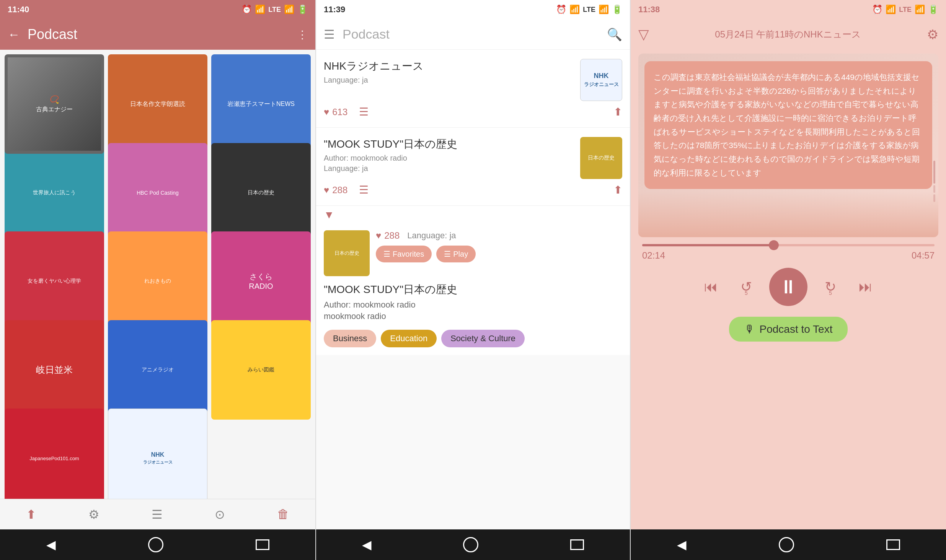 The image size is (946, 560). What do you see at coordinates (473, 253) in the screenshot?
I see `expand-content: 日本の歴史 ♥ 288 Language: ja ☰ Favorites` at bounding box center [473, 253].